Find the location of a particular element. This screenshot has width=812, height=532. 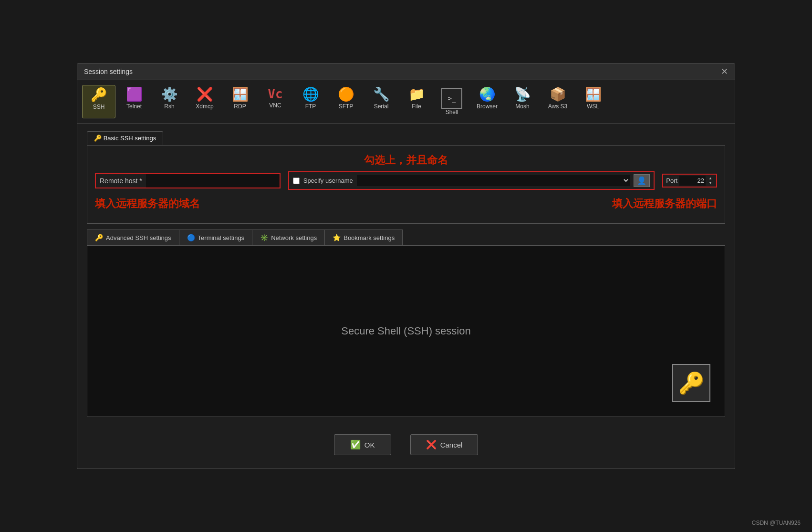

remote-host-input is located at coordinates (213, 181).